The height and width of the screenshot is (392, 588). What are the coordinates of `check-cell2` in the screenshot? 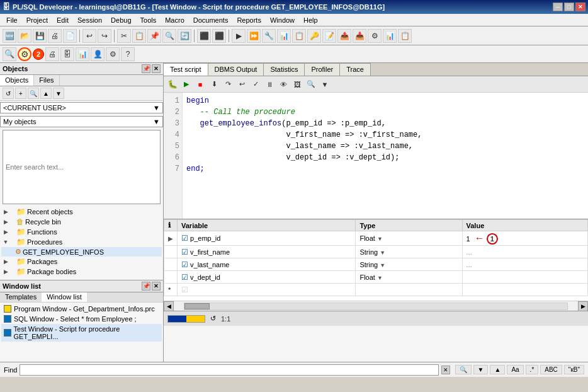 It's located at (171, 252).